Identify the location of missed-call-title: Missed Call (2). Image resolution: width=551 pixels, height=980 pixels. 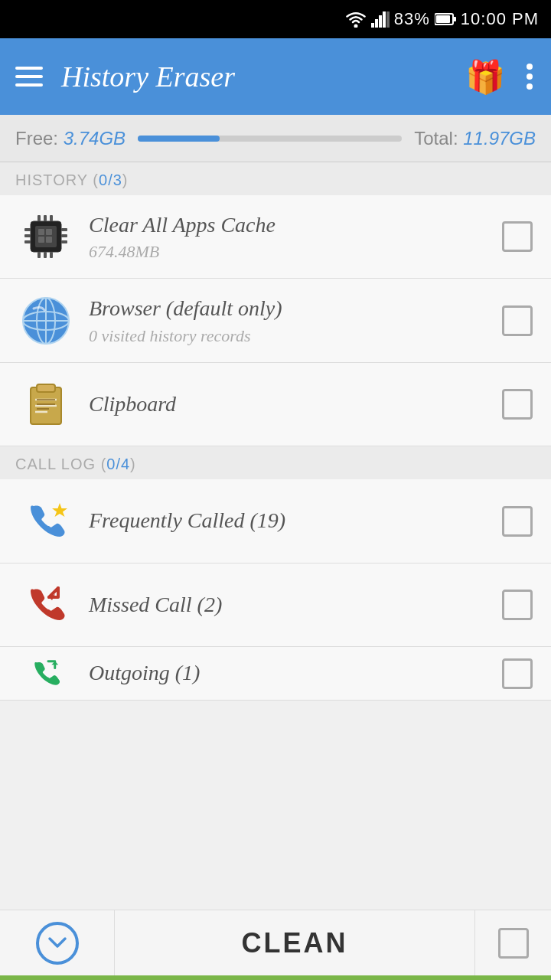
(288, 605).